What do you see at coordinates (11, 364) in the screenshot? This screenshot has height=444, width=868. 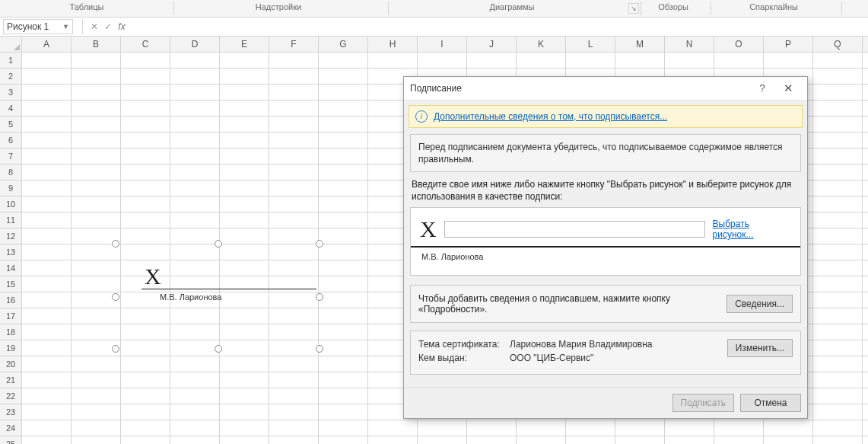 I see `row-header: 20` at bounding box center [11, 364].